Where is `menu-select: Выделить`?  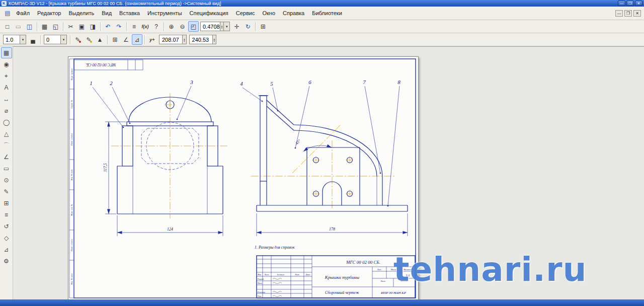
menu-select: Выделить is located at coordinates (82, 13).